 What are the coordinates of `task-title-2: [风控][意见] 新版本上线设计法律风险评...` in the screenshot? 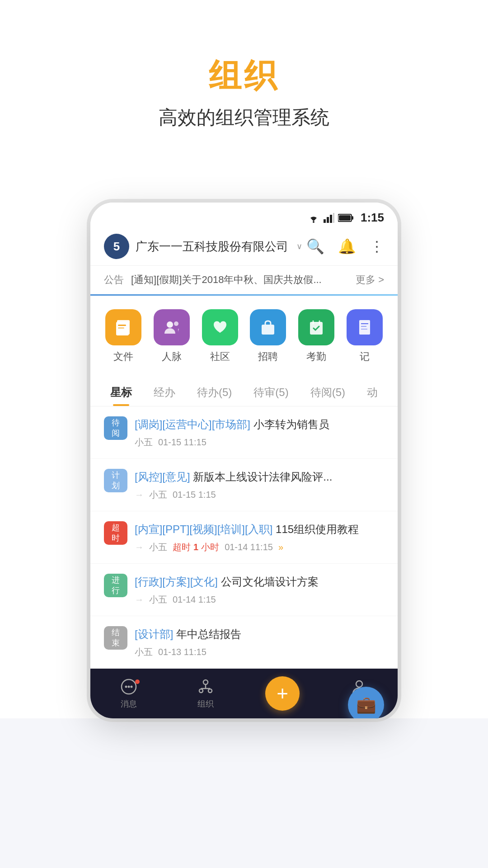 It's located at (259, 477).